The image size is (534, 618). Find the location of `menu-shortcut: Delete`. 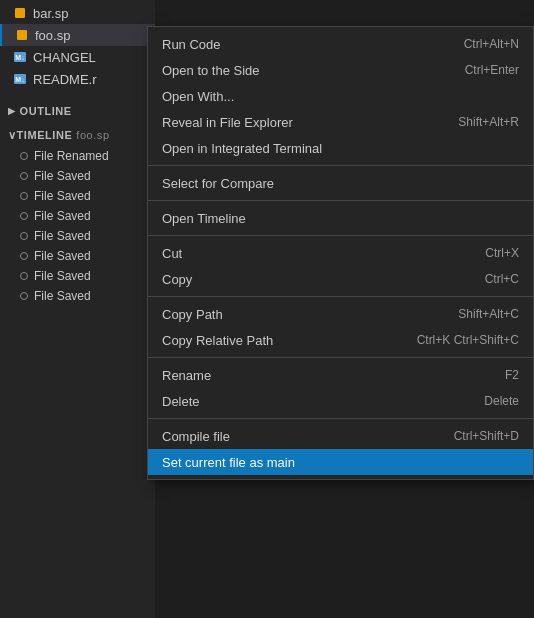

menu-shortcut: Delete is located at coordinates (502, 401).